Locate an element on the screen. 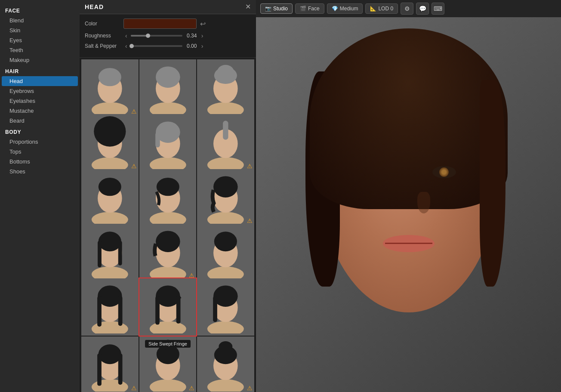  hair-cell-16: ⚠ is located at coordinates (110, 364).